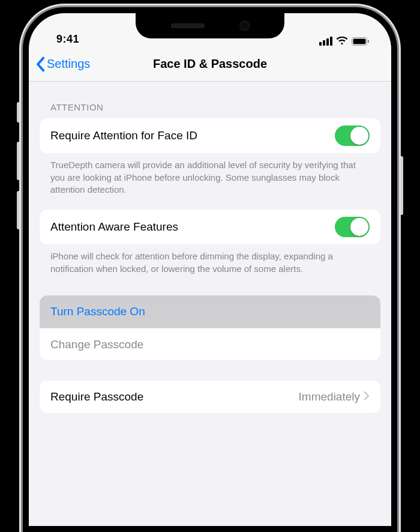 This screenshot has height=532, width=420. I want to click on side-button, so click(401, 186).